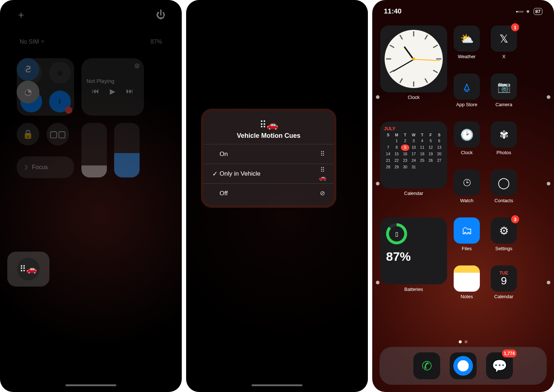 The width and height of the screenshot is (554, 392). Describe the element at coordinates (414, 97) in the screenshot. I see `widget-label: Clock` at that location.